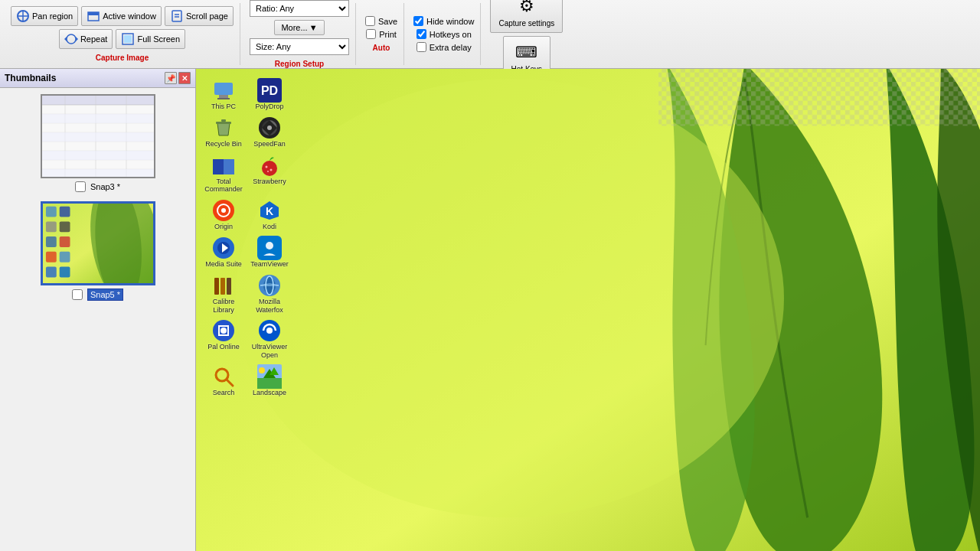 Image resolution: width=980 pixels, height=551 pixels. Describe the element at coordinates (177, 16) in the screenshot. I see `scroll-page-icon` at that location.